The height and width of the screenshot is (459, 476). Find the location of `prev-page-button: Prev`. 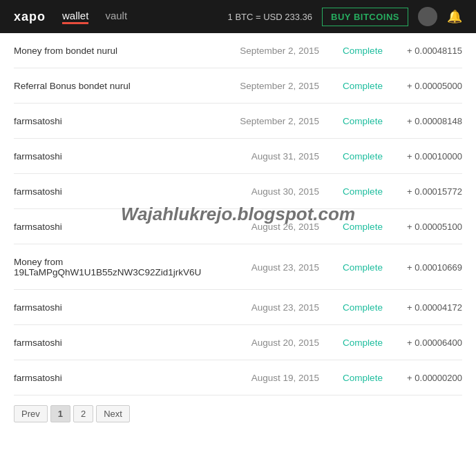

prev-page-button: Prev is located at coordinates (30, 414).